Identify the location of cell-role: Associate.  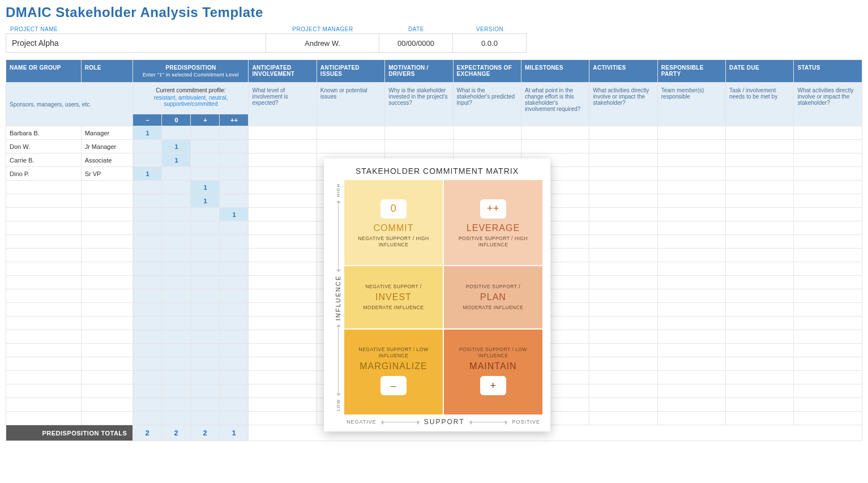
(107, 160).